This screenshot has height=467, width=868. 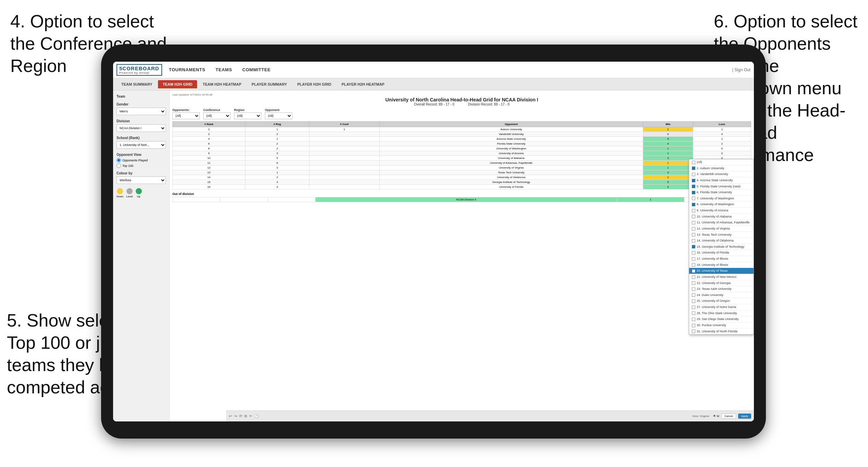 What do you see at coordinates (721, 241) in the screenshot?
I see `dropdown-item: 14. University of Oklahoma` at bounding box center [721, 241].